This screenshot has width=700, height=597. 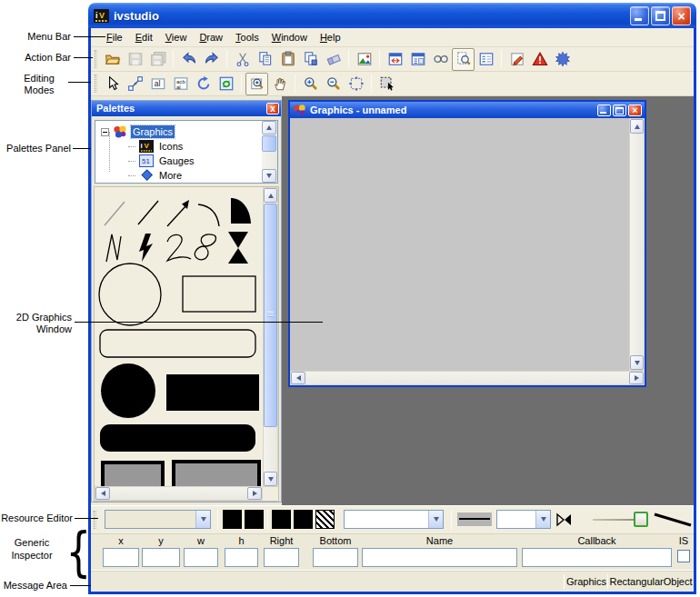 I want to click on palette-shape-rounded-rectangle, so click(x=178, y=343).